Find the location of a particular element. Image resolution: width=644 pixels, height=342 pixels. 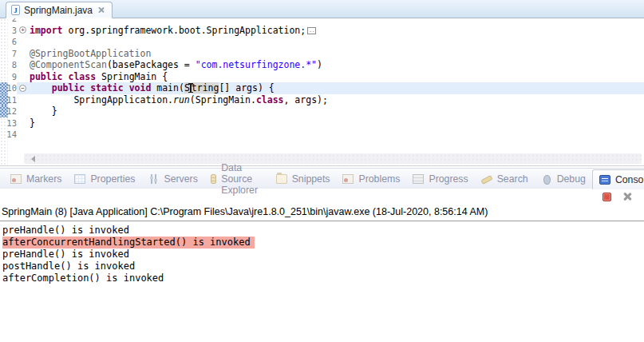

tab-label: Console is located at coordinates (630, 180).